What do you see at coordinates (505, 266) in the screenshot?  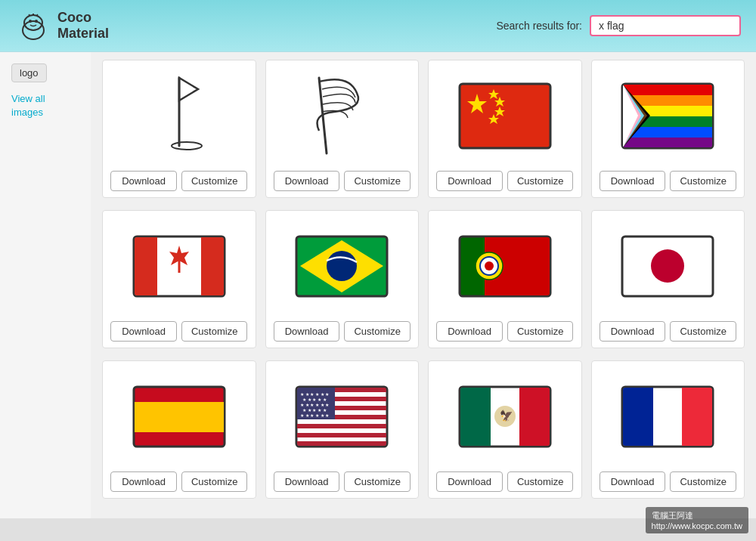 I see `card-image-portugal-flag` at bounding box center [505, 266].